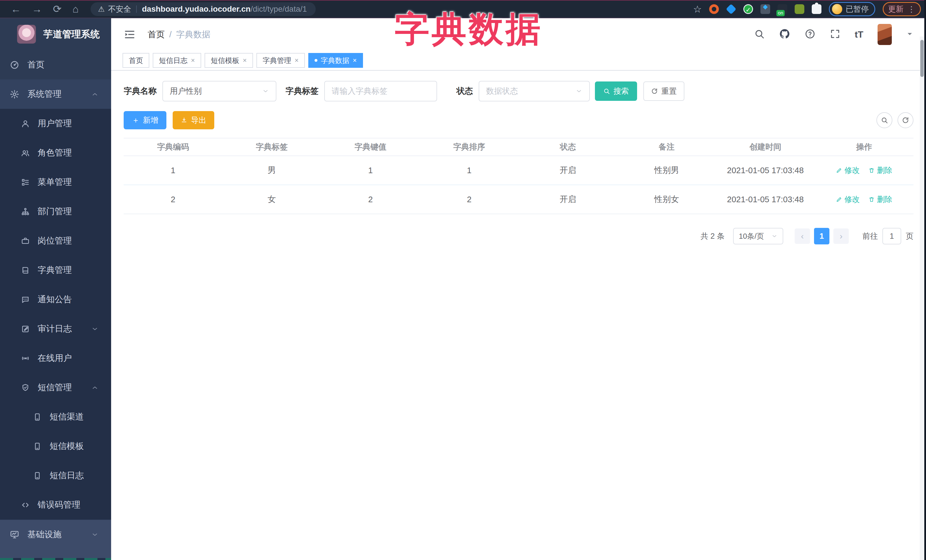 This screenshot has height=560, width=926. Describe the element at coordinates (15, 535) in the screenshot. I see `monitor-icon` at that location.